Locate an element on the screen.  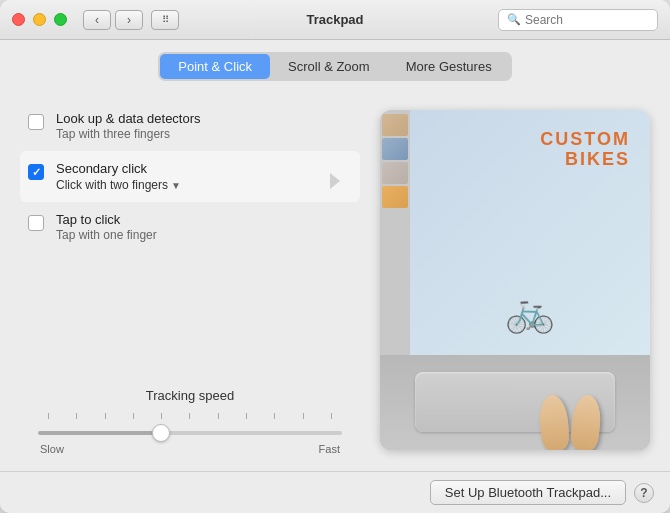
help-button: ? is located at coordinates (644, 493).